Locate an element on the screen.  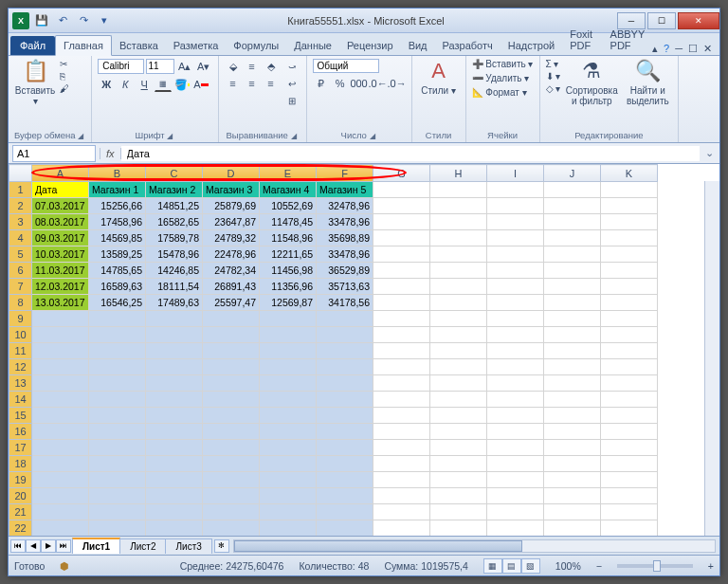
help-icon: ? is located at coordinates (666, 49).